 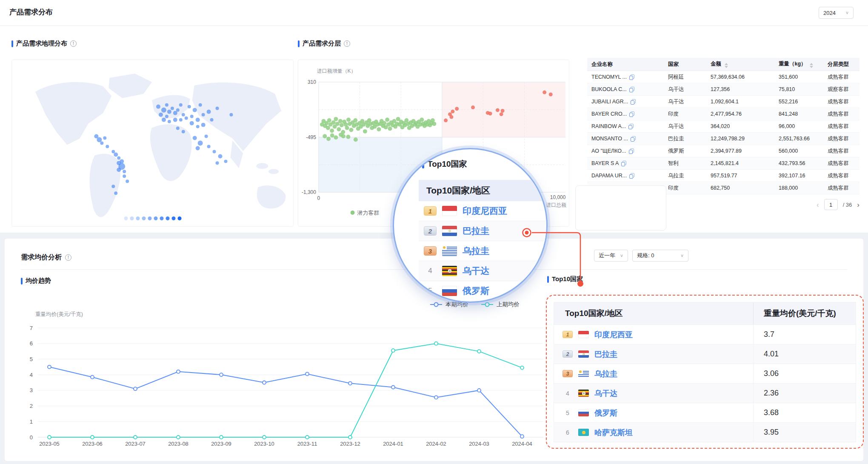 What do you see at coordinates (449, 291) in the screenshot?
I see `flag-ru-icon` at bounding box center [449, 291].